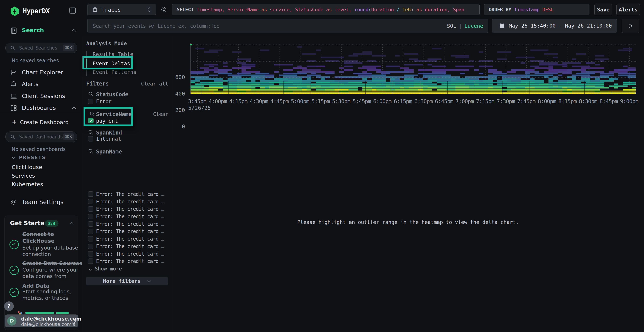 The width and height of the screenshot is (644, 332). What do you see at coordinates (41, 137) in the screenshot?
I see `saved-dashboards-placeholder: Saved Dashboards` at bounding box center [41, 137].